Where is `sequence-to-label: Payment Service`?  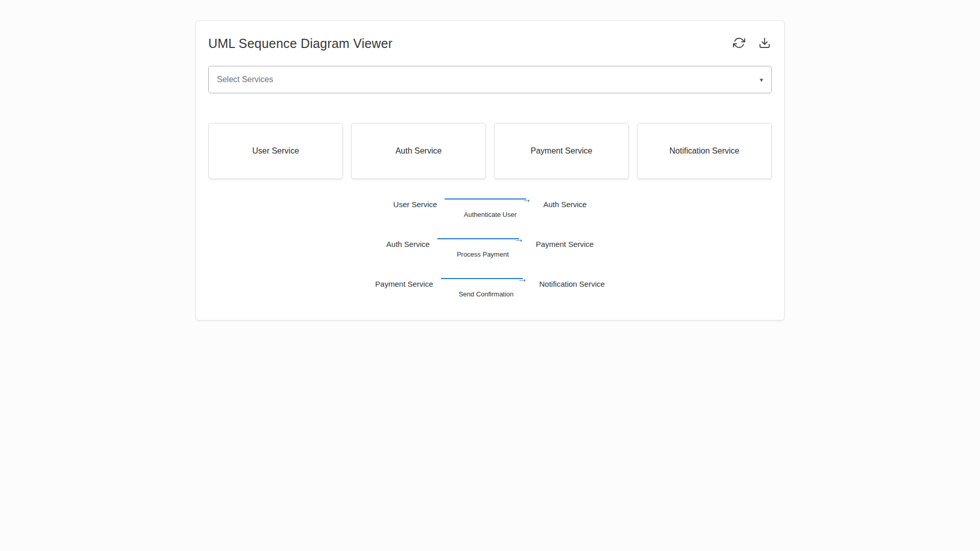 sequence-to-label: Payment Service is located at coordinates (565, 244).